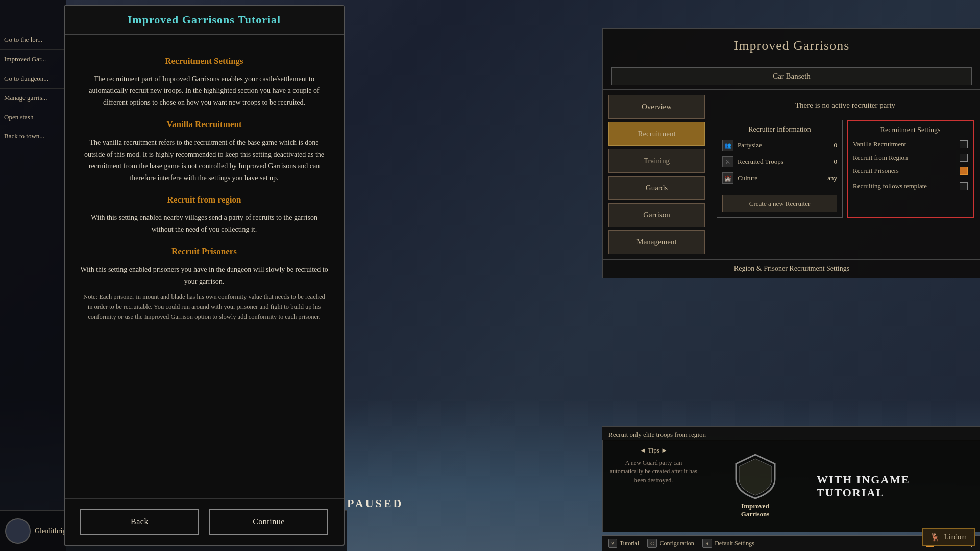 This screenshot has width=980, height=551. Describe the element at coordinates (784, 145) in the screenshot. I see `partysize-label: Partysize` at that location.